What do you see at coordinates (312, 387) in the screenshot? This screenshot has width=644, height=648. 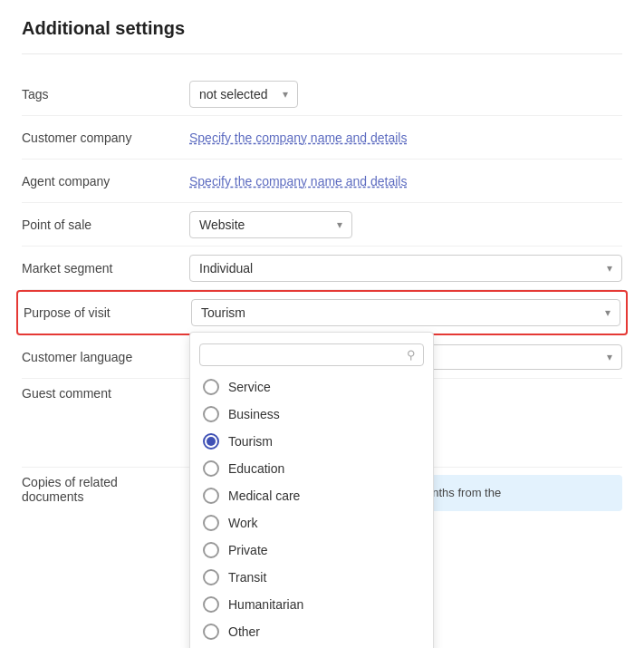 I see `dropdown-option-service: Service` at bounding box center [312, 387].